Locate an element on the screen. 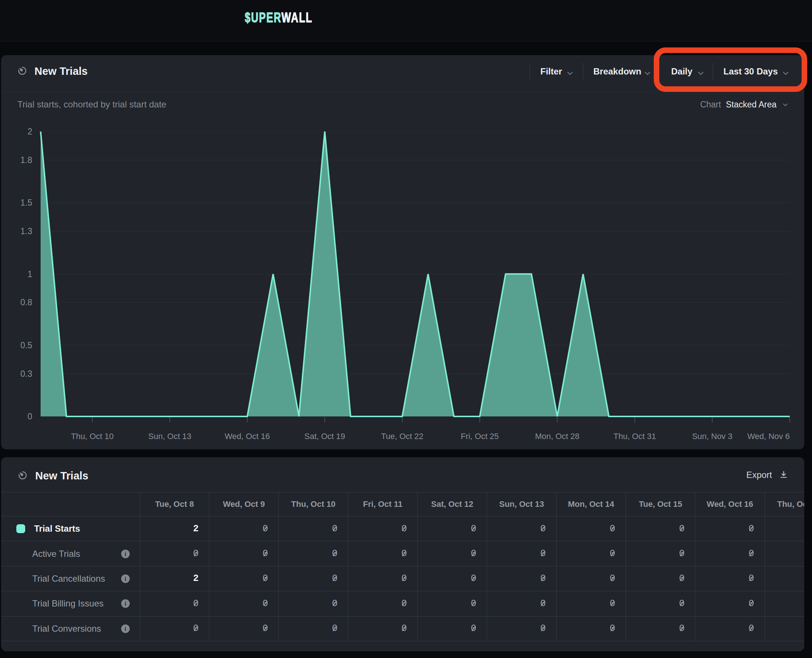  svg-text: 0.3 is located at coordinates (27, 374).